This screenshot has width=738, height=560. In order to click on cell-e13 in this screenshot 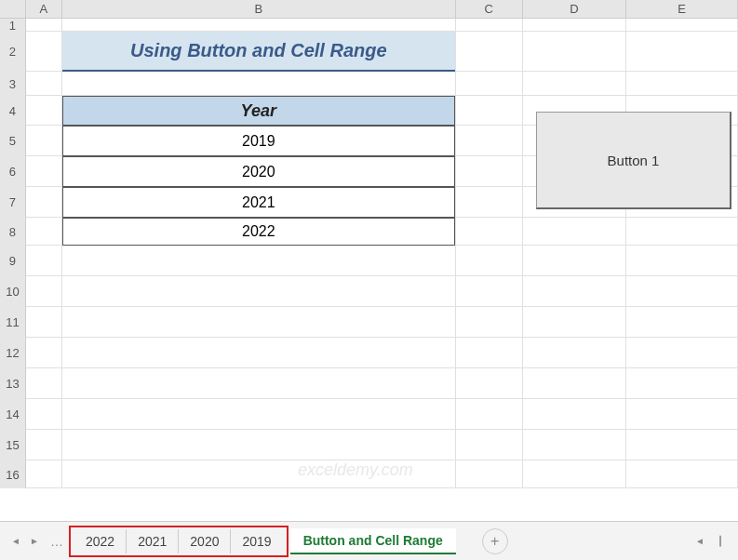, I will do `click(682, 383)`.